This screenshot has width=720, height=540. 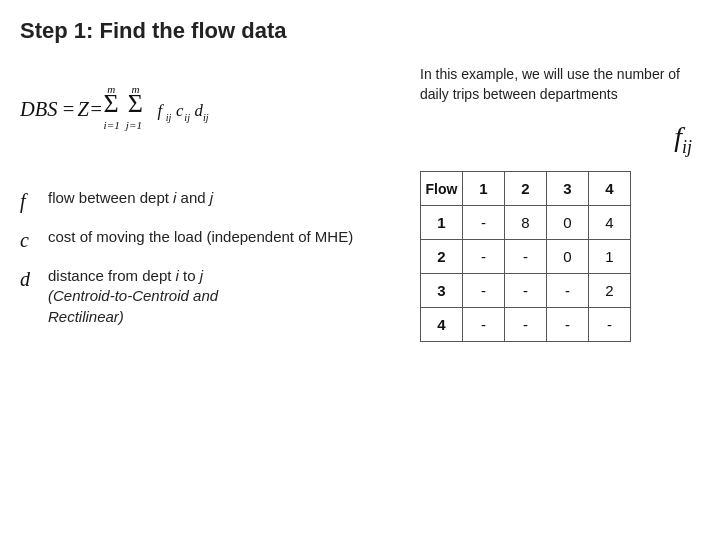 I want to click on page-title: Step 1: Find the flow data, so click(x=360, y=27).